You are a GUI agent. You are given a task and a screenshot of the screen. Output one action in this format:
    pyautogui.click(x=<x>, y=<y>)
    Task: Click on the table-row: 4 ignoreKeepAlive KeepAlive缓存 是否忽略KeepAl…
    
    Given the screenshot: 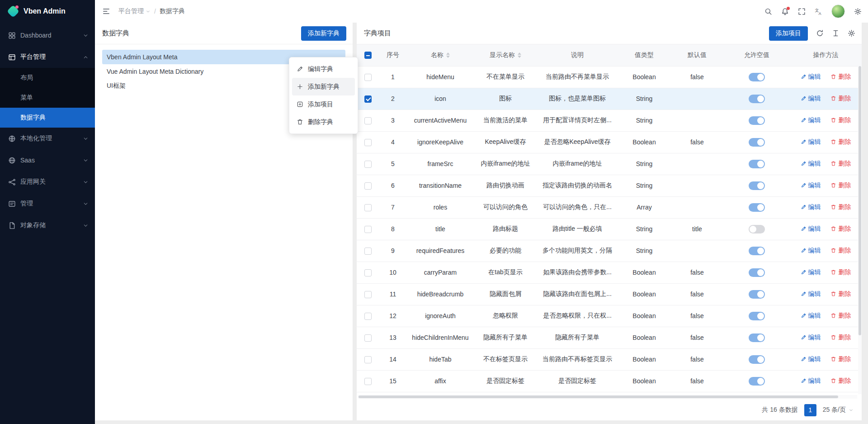 What is the action you would take?
    pyautogui.click(x=609, y=142)
    